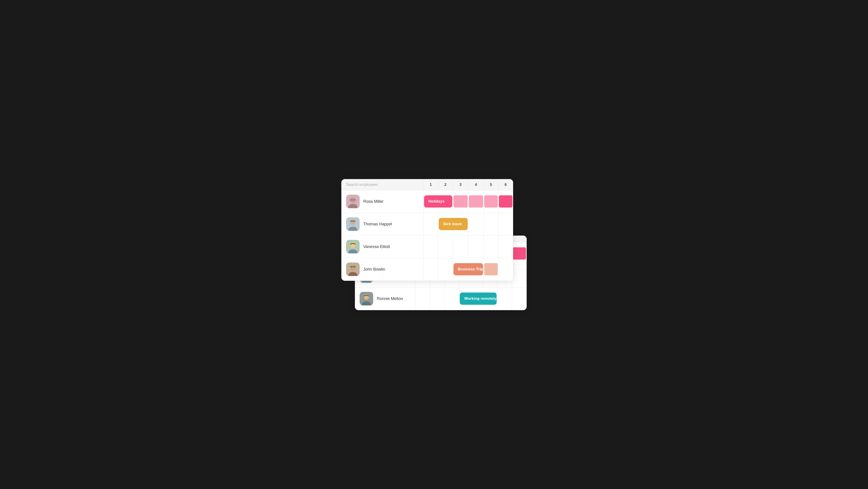  I want to click on employee-name-cell: John Bowlin, so click(383, 269).